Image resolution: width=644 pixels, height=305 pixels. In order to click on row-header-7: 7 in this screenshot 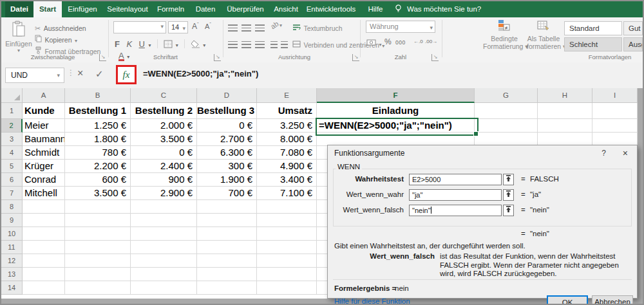, I will do `click(12, 193)`.